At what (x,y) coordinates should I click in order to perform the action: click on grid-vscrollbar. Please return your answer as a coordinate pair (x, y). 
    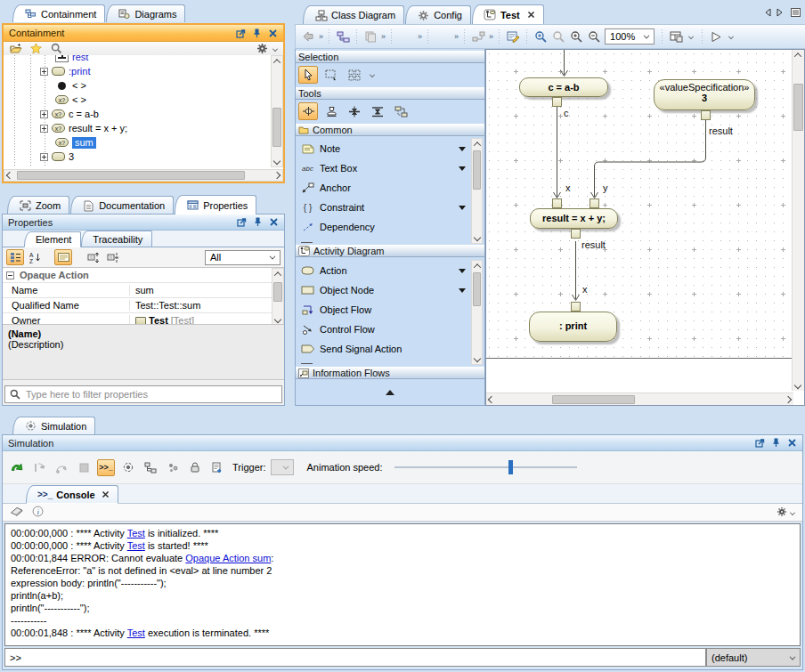
    Looking at the image, I should click on (278, 296).